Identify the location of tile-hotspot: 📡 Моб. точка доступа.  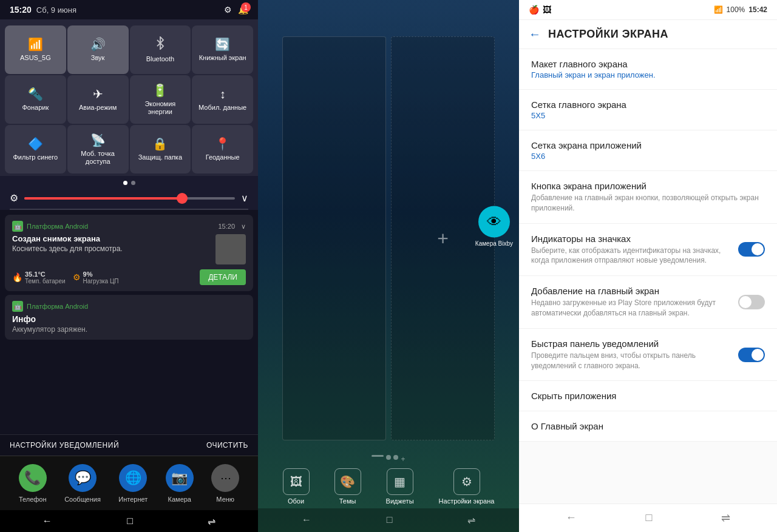
(98, 149).